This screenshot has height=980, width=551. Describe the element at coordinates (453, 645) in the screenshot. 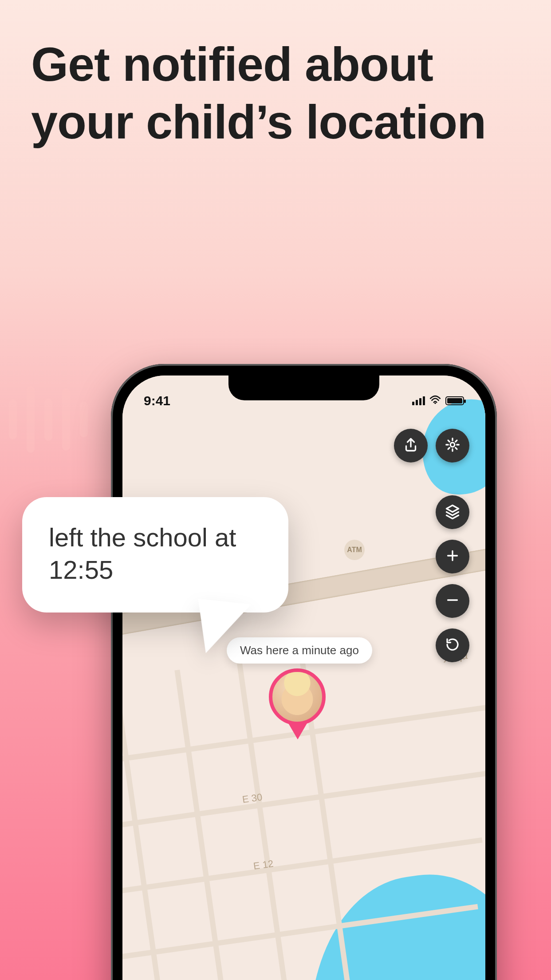

I see `reset-button` at that location.